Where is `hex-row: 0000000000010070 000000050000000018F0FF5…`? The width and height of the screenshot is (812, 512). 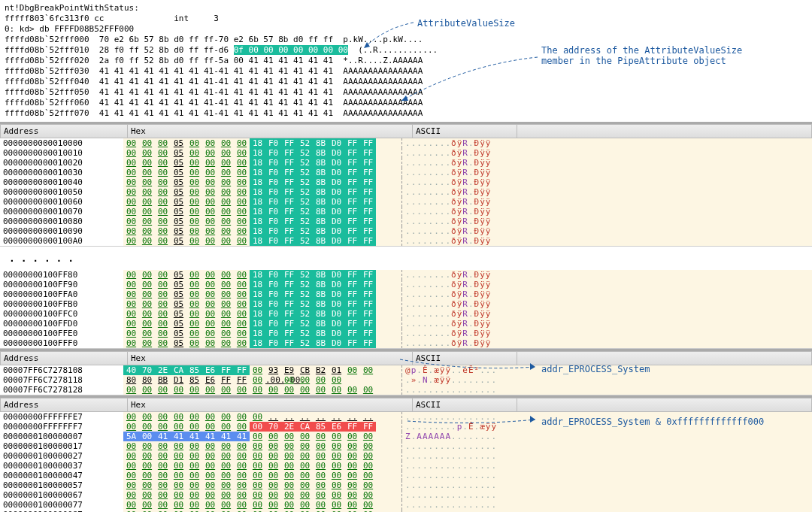 hex-row: 0000000000010070 000000050000000018F0FF5… is located at coordinates (406, 212).